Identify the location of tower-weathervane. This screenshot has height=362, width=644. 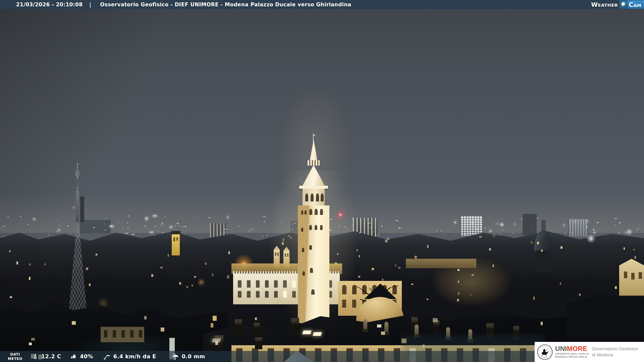
(315, 135).